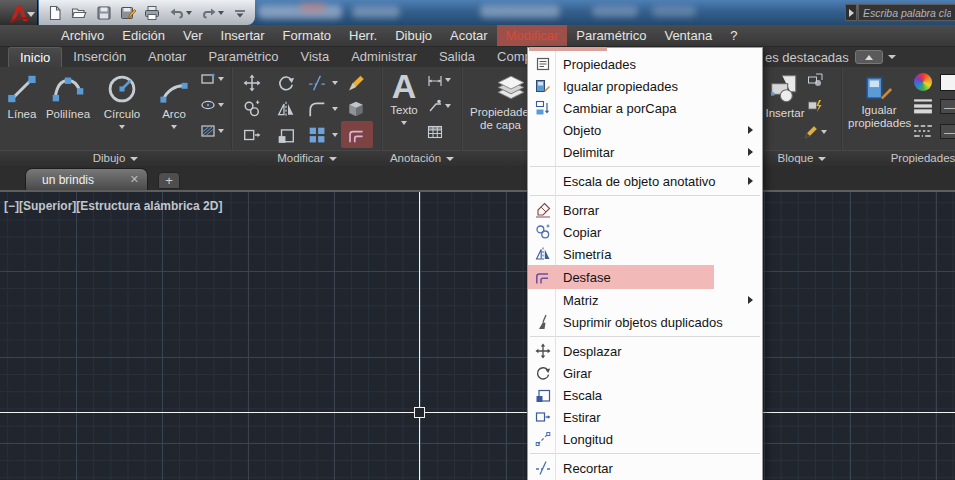  Describe the element at coordinates (645, 232) in the screenshot. I see `menu-item-copiar: Copiar` at that location.